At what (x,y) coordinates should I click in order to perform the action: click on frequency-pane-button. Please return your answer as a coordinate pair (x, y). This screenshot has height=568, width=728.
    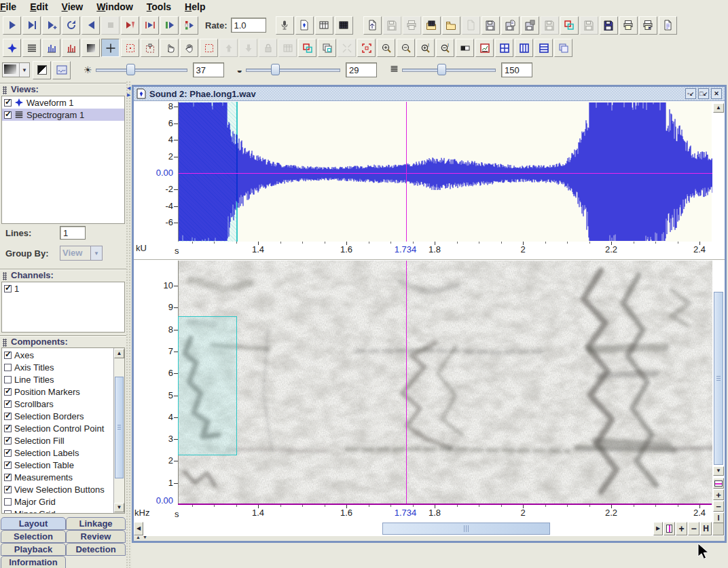
    Looking at the image, I should click on (718, 483).